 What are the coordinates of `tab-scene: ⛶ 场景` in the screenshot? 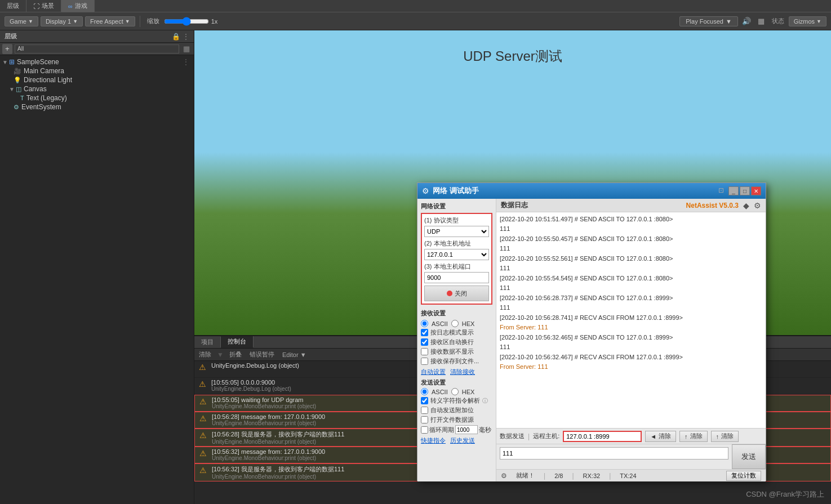 It's located at (44, 6).